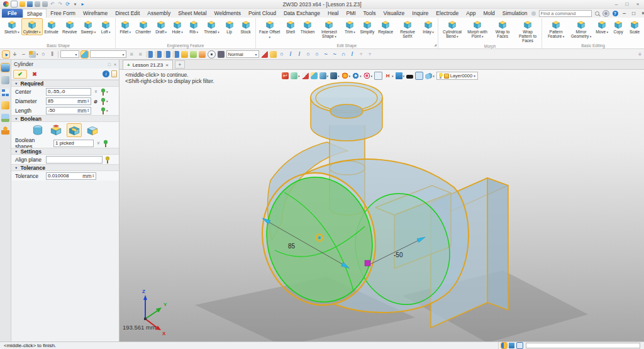 This screenshot has height=349, width=644. Describe the element at coordinates (69, 111) in the screenshot. I see `length-field: mm` at that location.